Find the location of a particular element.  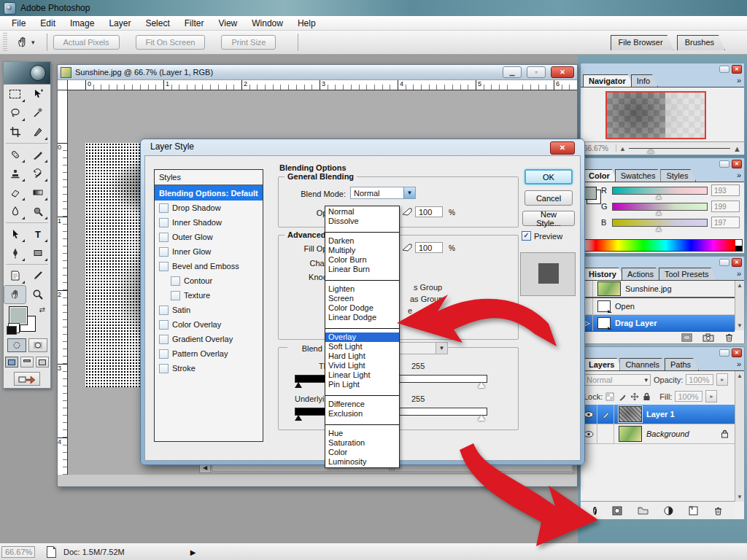

palette-tab: Paths is located at coordinates (681, 365).